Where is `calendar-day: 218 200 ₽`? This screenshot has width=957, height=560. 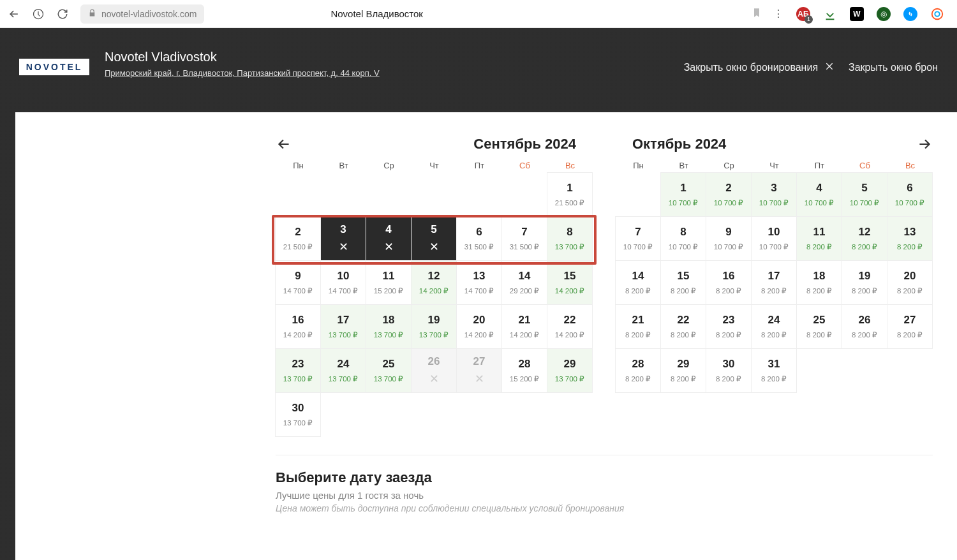 calendar-day: 218 200 ₽ is located at coordinates (638, 327).